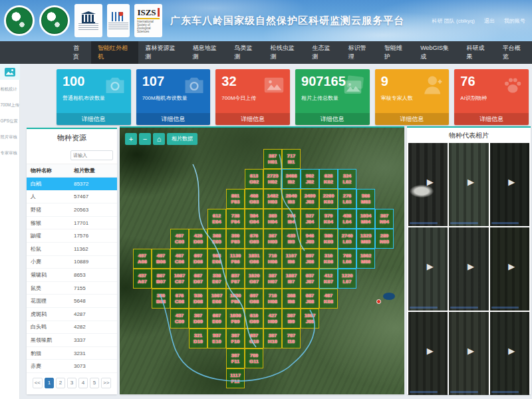  What do you see at coordinates (329, 199) in the screenshot?
I see `grid-cell-K03: 2269K03` at bounding box center [329, 199].